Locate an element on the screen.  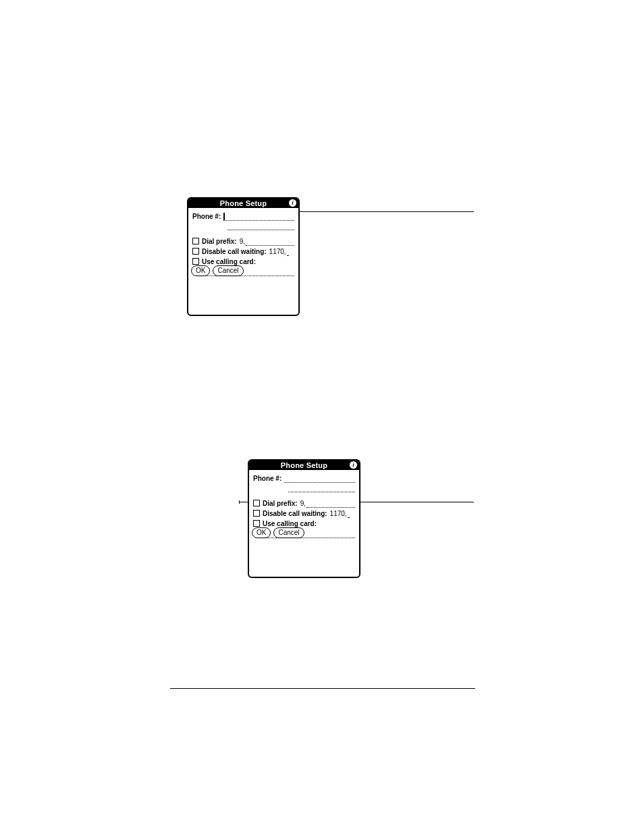
phone-setup-dialog-1: Phone Setup i Phone #: Dial prefix: 9, is located at coordinates (243, 257).